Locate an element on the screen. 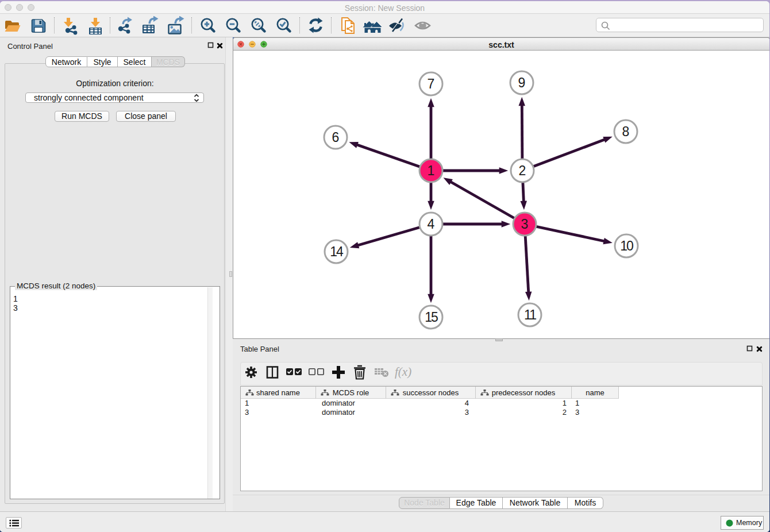 This screenshot has height=532, width=770. svg-text: 8 is located at coordinates (626, 132).